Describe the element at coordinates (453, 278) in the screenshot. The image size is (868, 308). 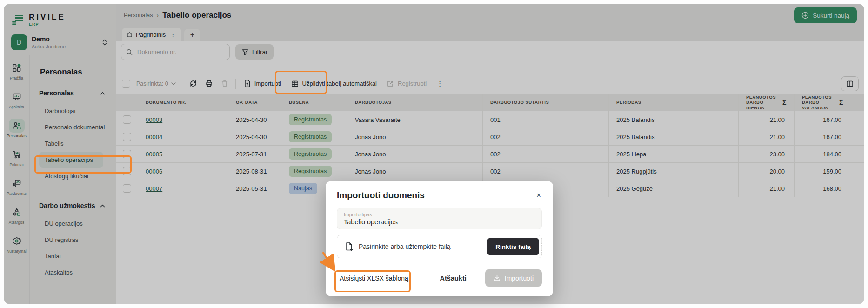
I see `cancel-button: Atšaukti` at that location.